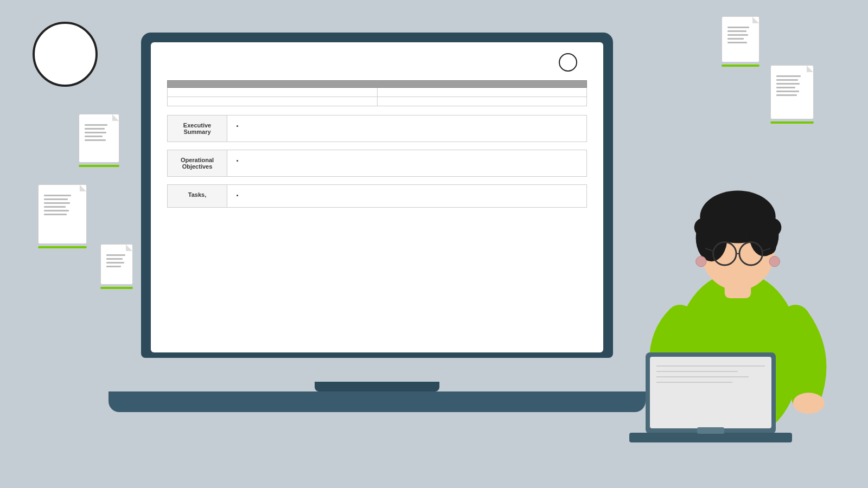 This screenshot has width=868, height=488. Describe the element at coordinates (711, 407) in the screenshot. I see `desk-laptop` at that location.